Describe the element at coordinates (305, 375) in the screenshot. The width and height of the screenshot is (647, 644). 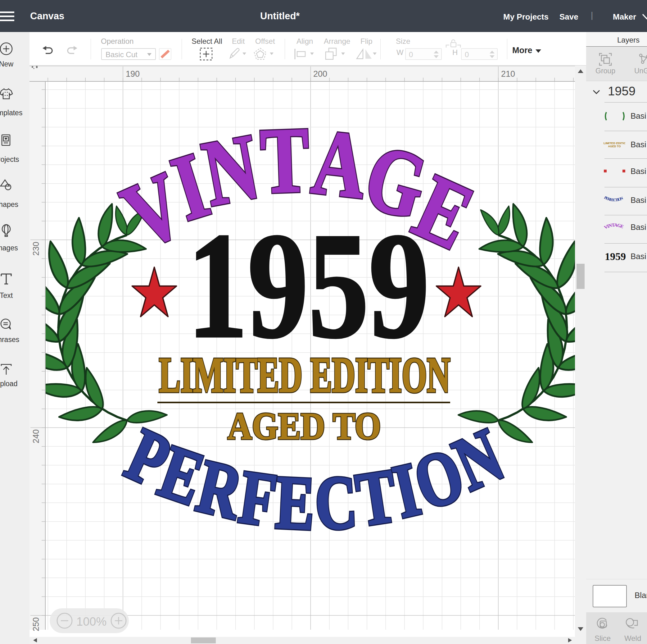
I see `svg-text: LIMITED EDITION` at that location.